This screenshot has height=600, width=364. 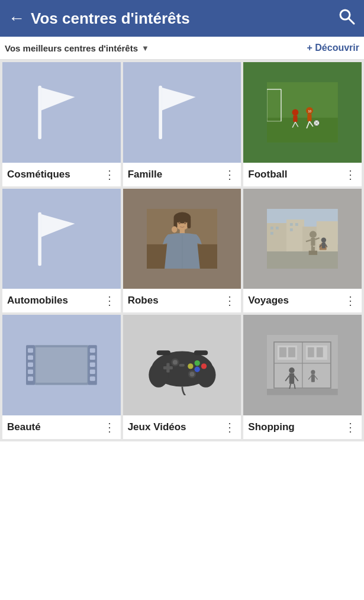 What do you see at coordinates (350, 301) in the screenshot?
I see `voyages-menu-button: ⋮` at bounding box center [350, 301].